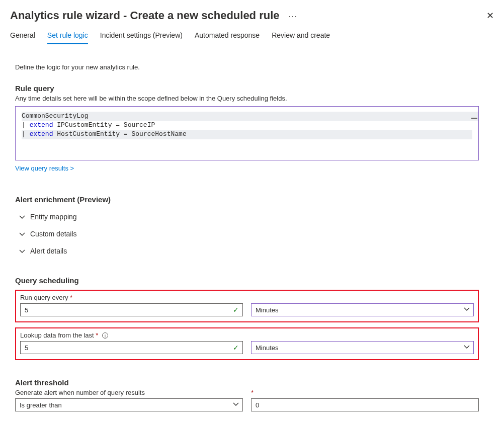 The image size is (504, 421). What do you see at coordinates (362, 310) in the screenshot?
I see `run-query-unit-select: Minutes` at bounding box center [362, 310].